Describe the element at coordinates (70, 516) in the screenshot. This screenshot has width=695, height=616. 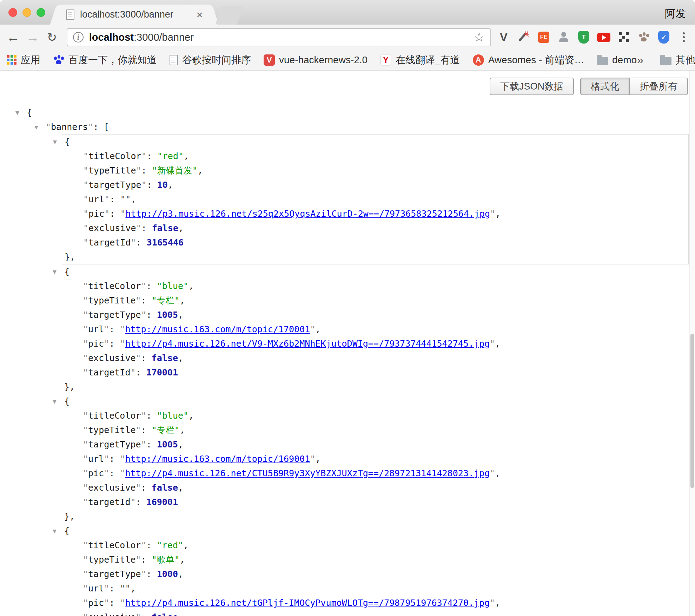
I see `json-punctuation: },` at that location.